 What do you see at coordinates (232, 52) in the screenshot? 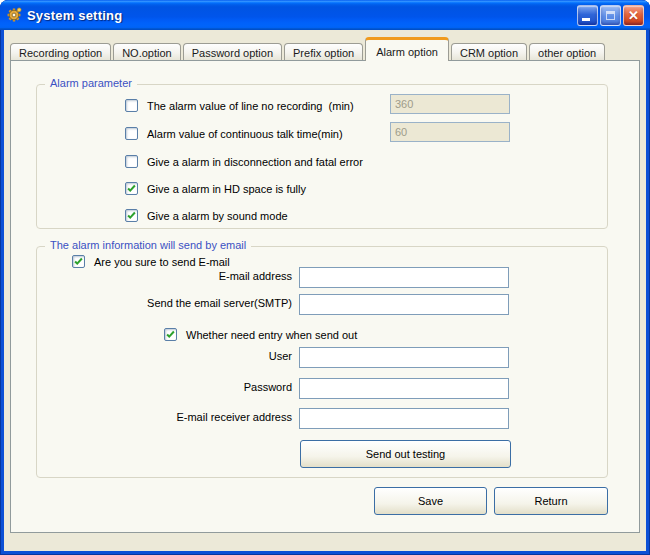
I see `tab-password-option: Password option` at bounding box center [232, 52].